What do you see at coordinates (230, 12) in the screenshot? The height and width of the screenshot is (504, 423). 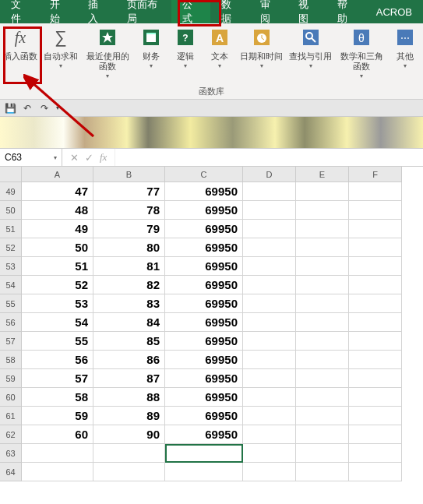 I see `tab-data: 数据` at bounding box center [230, 12].